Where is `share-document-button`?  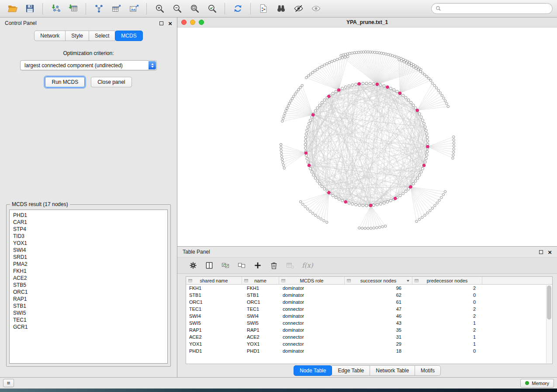
share-document-button is located at coordinates (263, 9).